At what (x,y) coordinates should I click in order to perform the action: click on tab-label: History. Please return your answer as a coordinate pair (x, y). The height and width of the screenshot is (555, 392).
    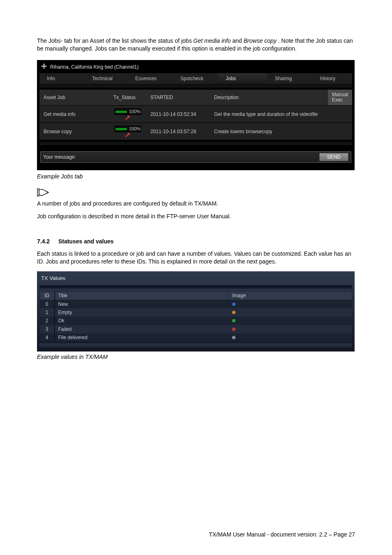
    Looking at the image, I should click on (328, 79).